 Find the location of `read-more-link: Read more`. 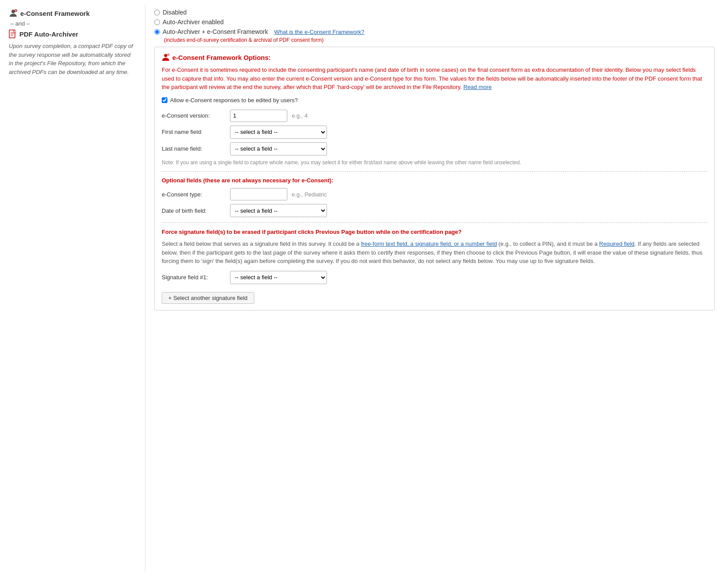

read-more-link: Read more is located at coordinates (477, 87).